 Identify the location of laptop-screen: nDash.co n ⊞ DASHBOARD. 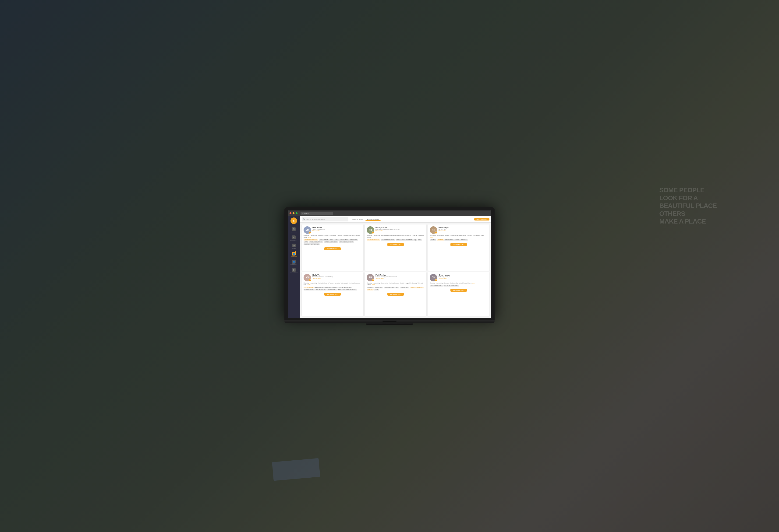
(390, 264).